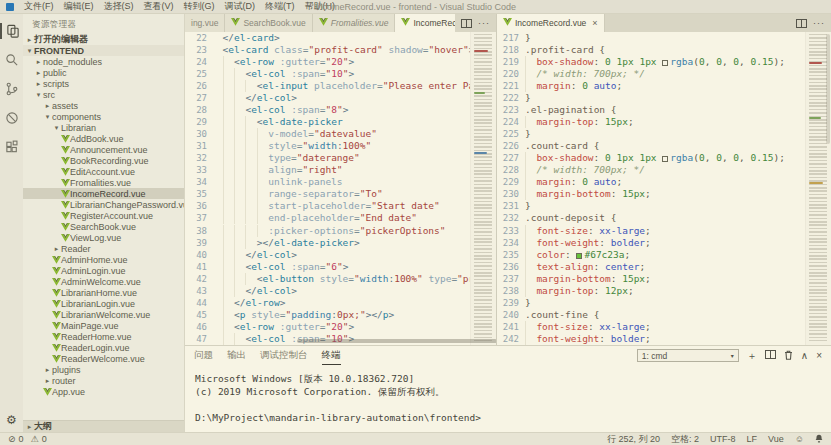  Describe the element at coordinates (819, 440) in the screenshot. I see `notifications-icon` at that location.